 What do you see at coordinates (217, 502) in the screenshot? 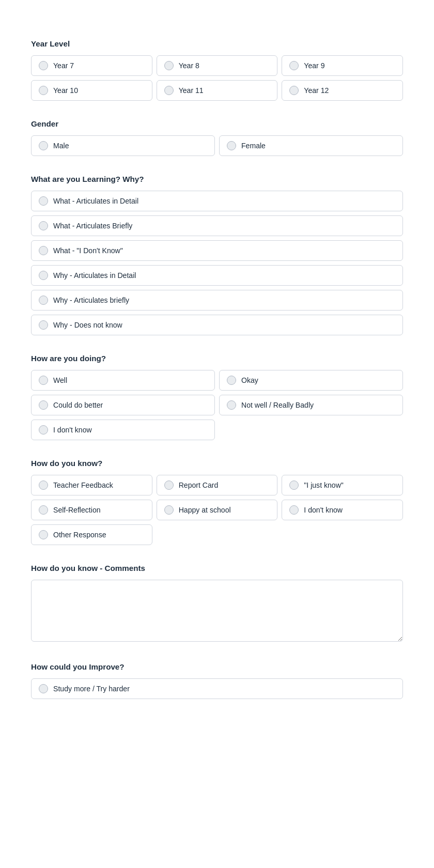
I see `section-how-know: How do you know?Teacher FeedbackReport C…` at bounding box center [217, 502].